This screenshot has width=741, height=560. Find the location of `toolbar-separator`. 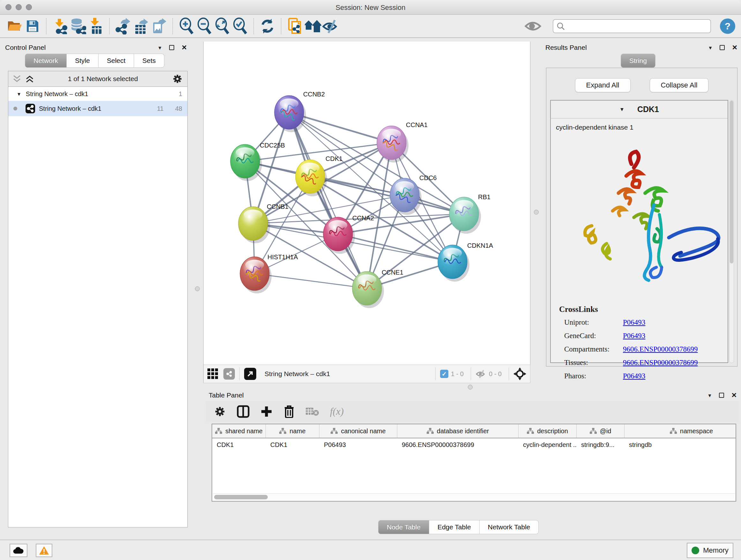

toolbar-separator is located at coordinates (173, 26).